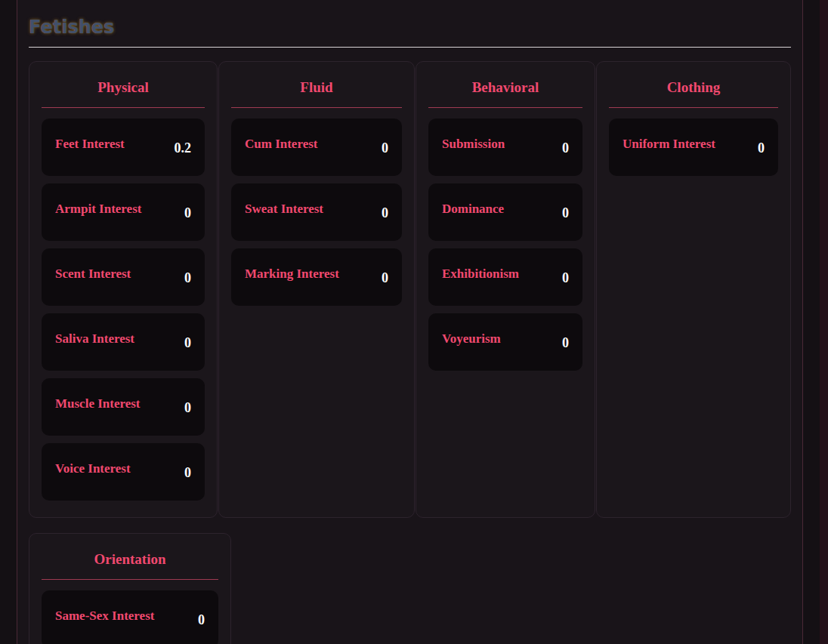 This screenshot has width=828, height=644. What do you see at coordinates (480, 274) in the screenshot?
I see `stat-label: Exhibitionism` at bounding box center [480, 274].